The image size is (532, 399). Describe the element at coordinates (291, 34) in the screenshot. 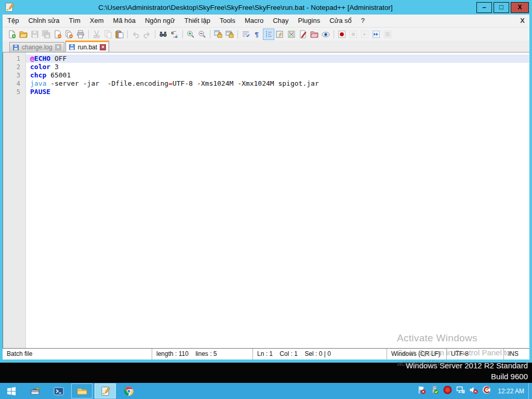

I see `document-map-button` at that location.